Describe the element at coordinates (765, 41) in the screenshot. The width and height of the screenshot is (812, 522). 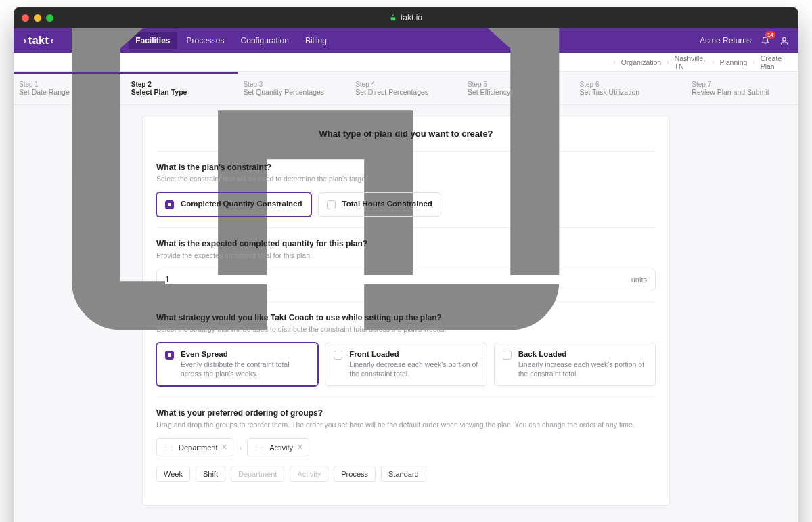
I see `notifications-button: 14` at that location.